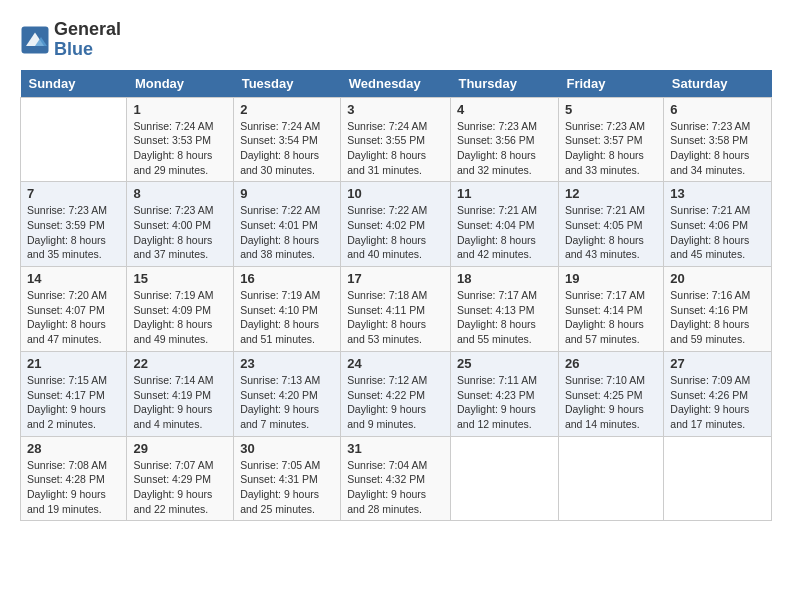  Describe the element at coordinates (287, 364) in the screenshot. I see `day-number: 23` at that location.